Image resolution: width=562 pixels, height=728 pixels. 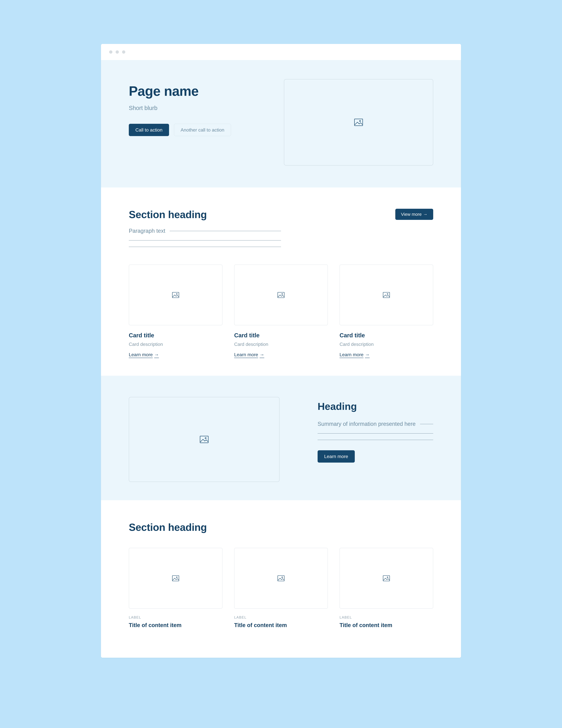 What do you see at coordinates (358, 122) in the screenshot?
I see `hero-image-placeholder` at bounding box center [358, 122].